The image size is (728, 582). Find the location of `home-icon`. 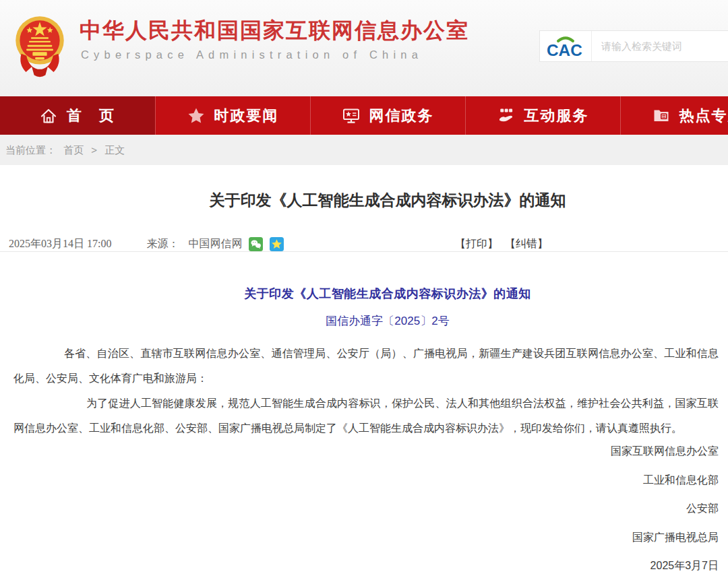

home-icon is located at coordinates (49, 116).